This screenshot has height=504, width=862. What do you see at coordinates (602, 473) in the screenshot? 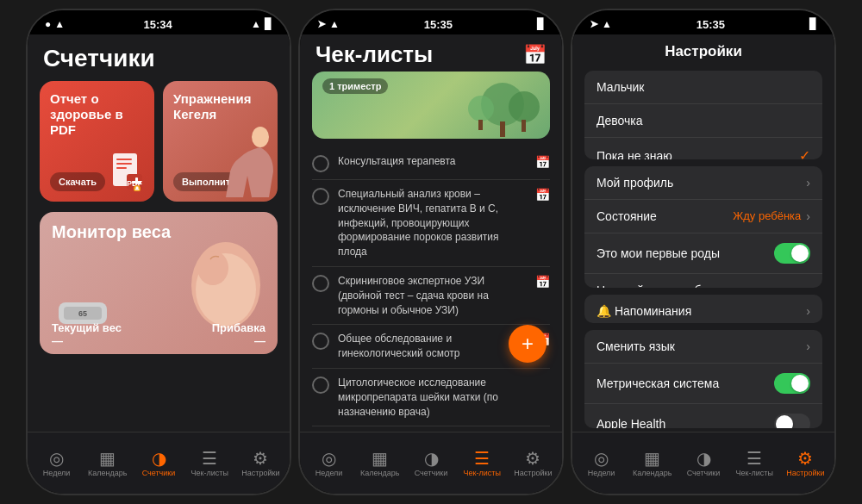
I see `nav-weeks-label-3: Недели` at bounding box center [602, 473].